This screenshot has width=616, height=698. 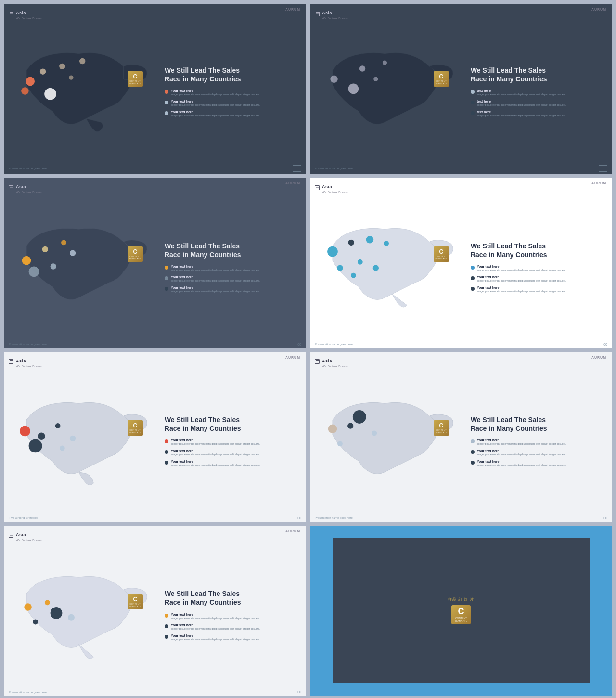 What do you see at coordinates (299, 345) in the screenshot?
I see `footer-num-3: 00` at bounding box center [299, 345].